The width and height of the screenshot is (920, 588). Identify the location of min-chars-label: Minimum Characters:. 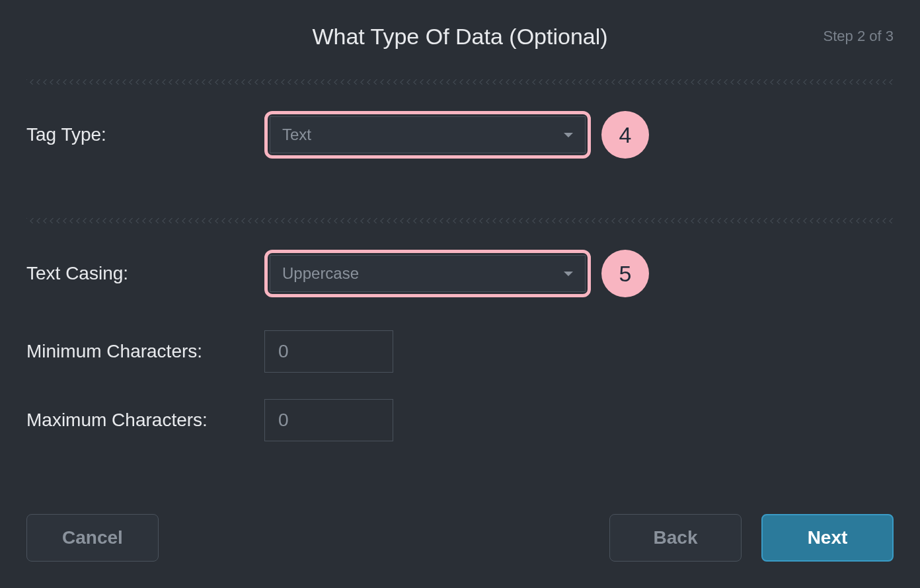
(145, 351).